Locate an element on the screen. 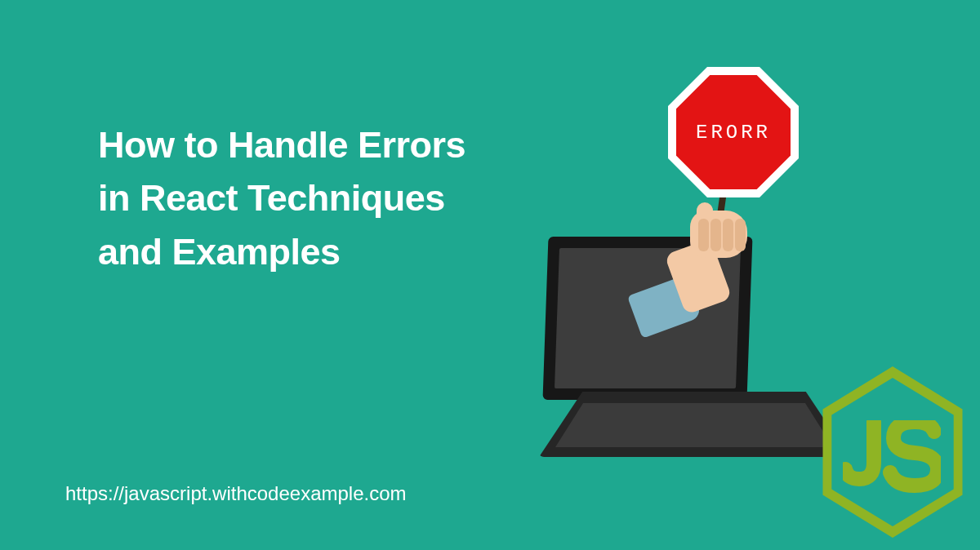 This screenshot has height=550, width=980. source-url: https://javascript.withcodeexample.com is located at coordinates (236, 494).